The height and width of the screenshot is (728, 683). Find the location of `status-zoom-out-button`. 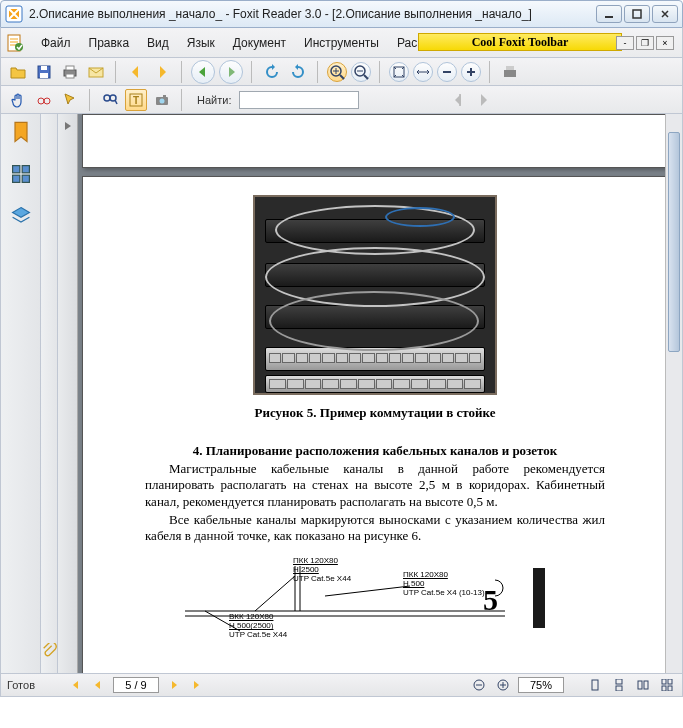

status-zoom-out-button is located at coordinates (479, 685).